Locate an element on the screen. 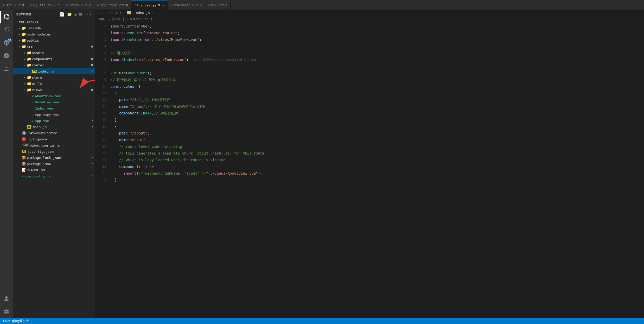  git-info-text: You, 29分钟前 | 1 author (You) is located at coordinates (125, 19).